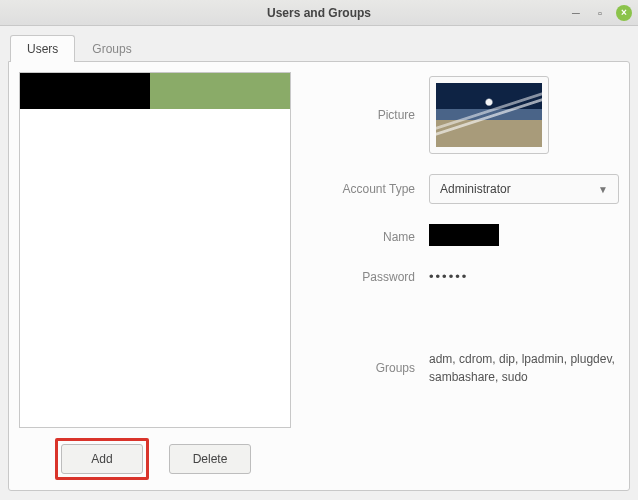  I want to click on add-button: Add, so click(102, 459).